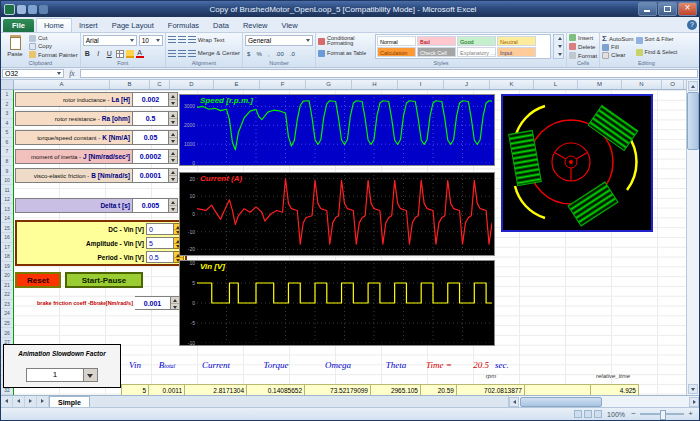 Image resolution: width=700 pixels, height=421 pixels. Describe the element at coordinates (88, 54) in the screenshot. I see `bold-button: B` at that location.